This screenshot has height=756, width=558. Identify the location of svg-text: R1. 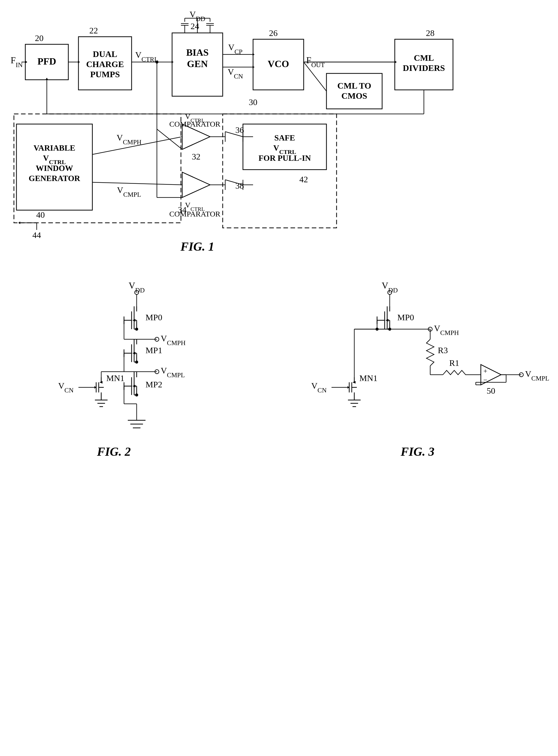
(454, 363).